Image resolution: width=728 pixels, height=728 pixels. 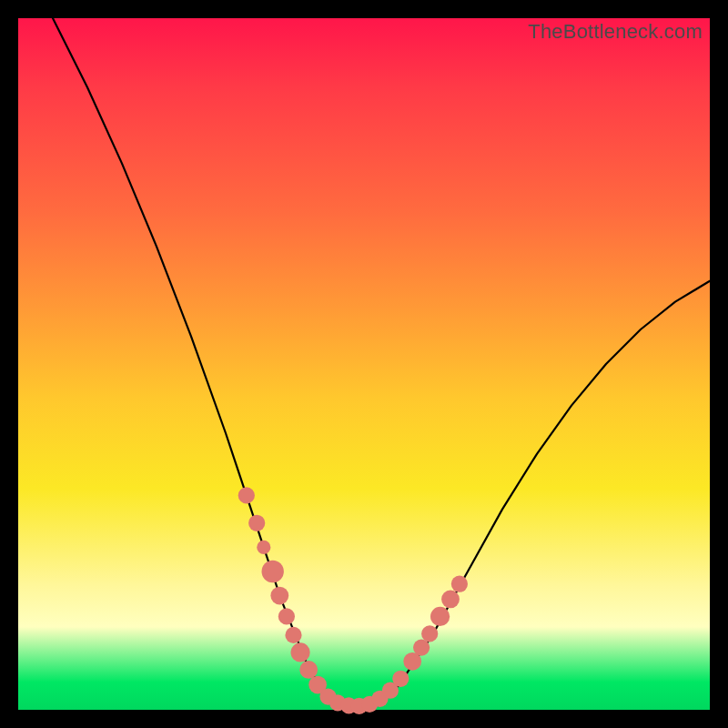 I want to click on watermark-text: TheBottleneck.com, so click(x=615, y=32).